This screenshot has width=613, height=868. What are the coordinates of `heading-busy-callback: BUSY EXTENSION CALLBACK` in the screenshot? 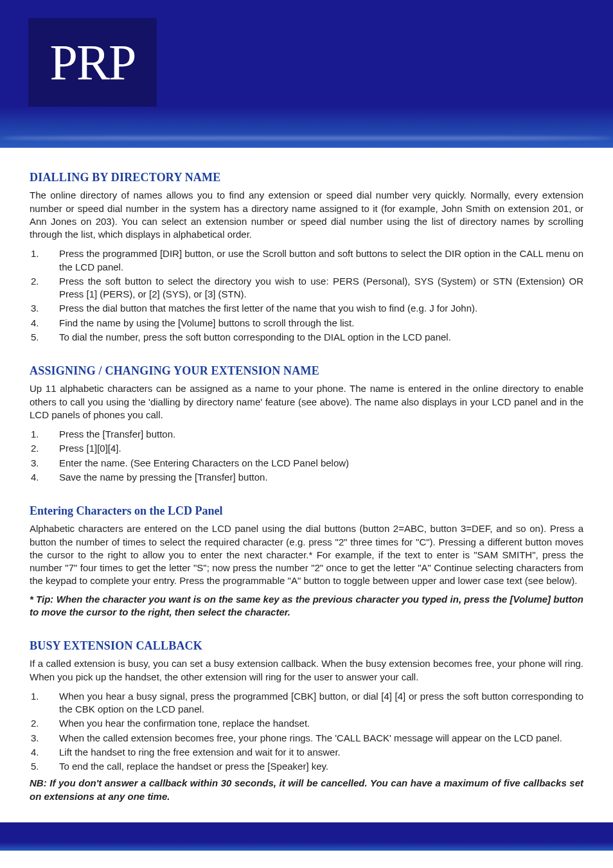 It's located at (306, 646).